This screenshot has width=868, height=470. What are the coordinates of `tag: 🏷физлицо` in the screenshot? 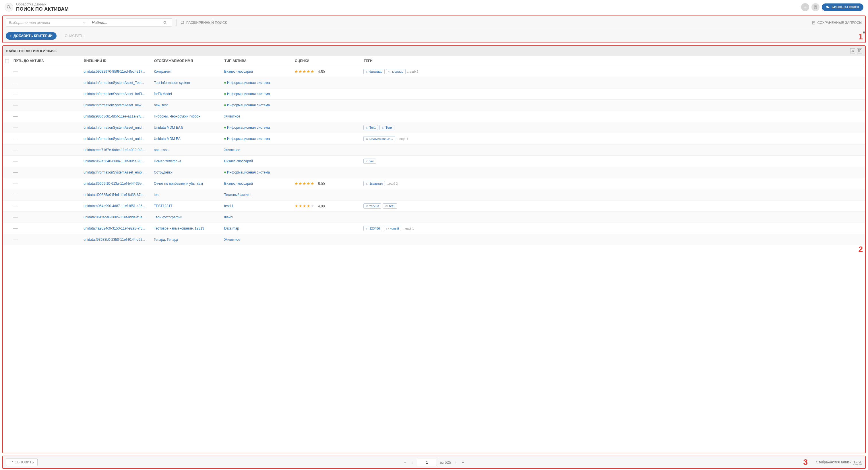 It's located at (374, 71).